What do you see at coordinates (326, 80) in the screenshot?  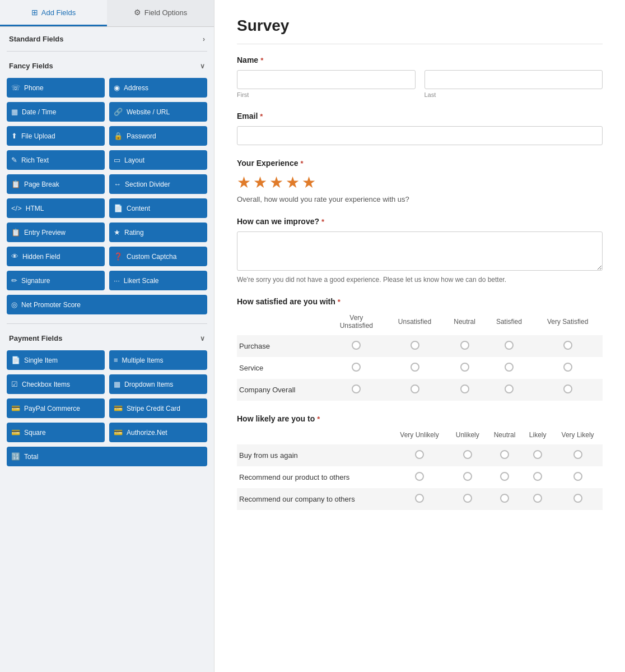 I see `name-first-input` at bounding box center [326, 80].